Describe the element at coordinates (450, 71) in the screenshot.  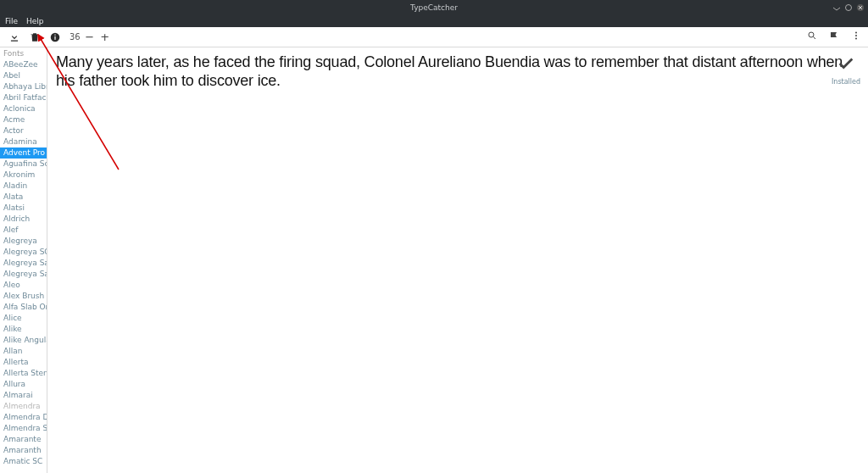
I see `preview-text: Many years later, as he faced the firing…` at that location.